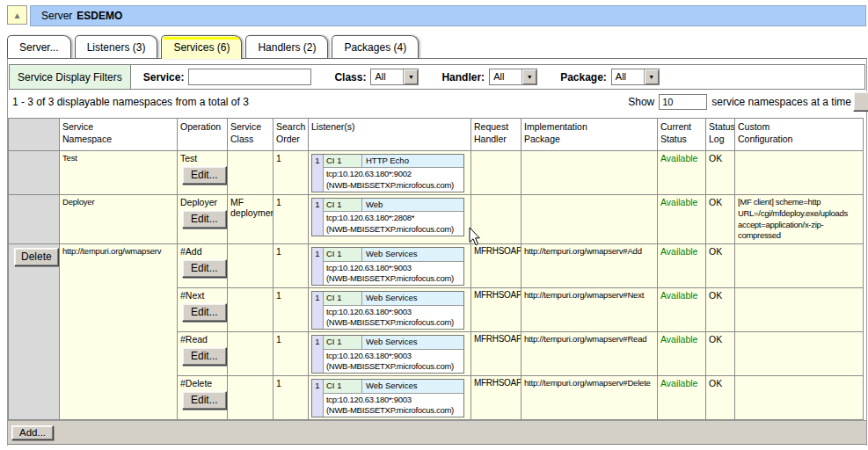 This screenshot has height=450, width=868. I want to click on tab-services: Services (6), so click(201, 47).